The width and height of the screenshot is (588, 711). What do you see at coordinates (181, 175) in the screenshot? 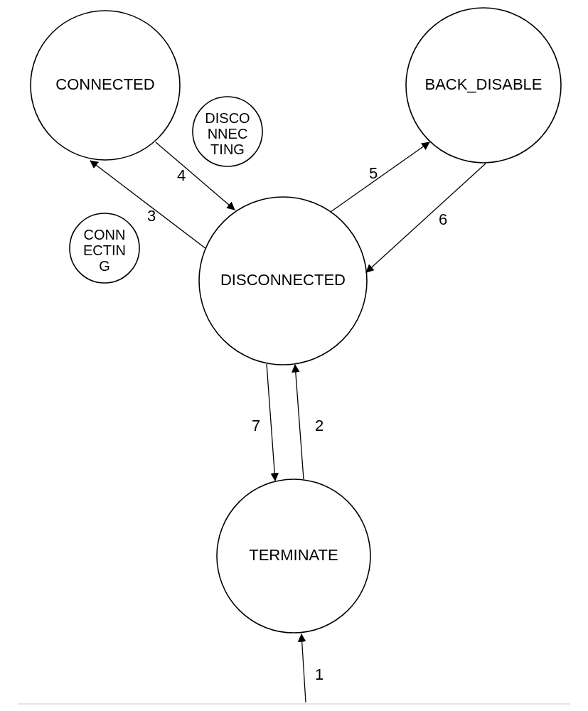
I see `edge-4-label: 4` at bounding box center [181, 175].